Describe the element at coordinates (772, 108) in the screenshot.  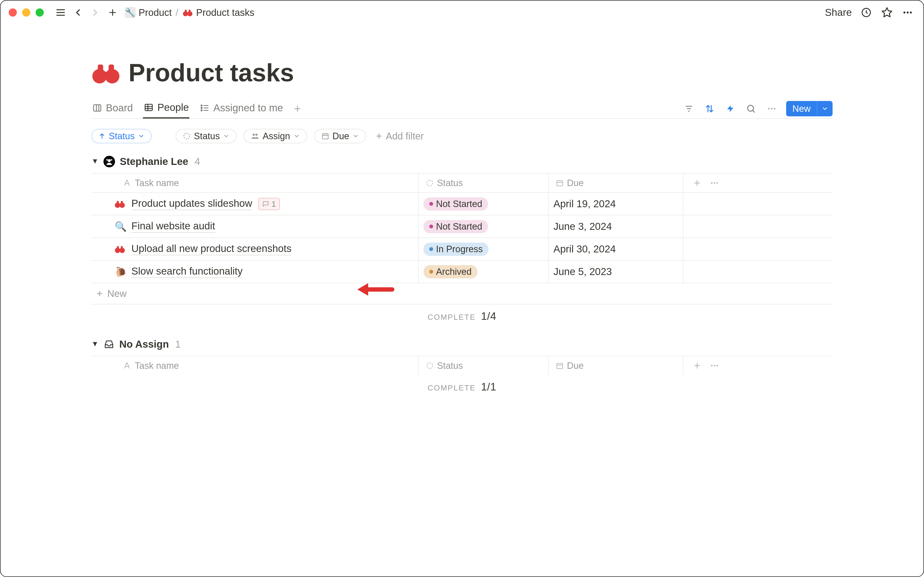
I see `view-options-icon` at that location.